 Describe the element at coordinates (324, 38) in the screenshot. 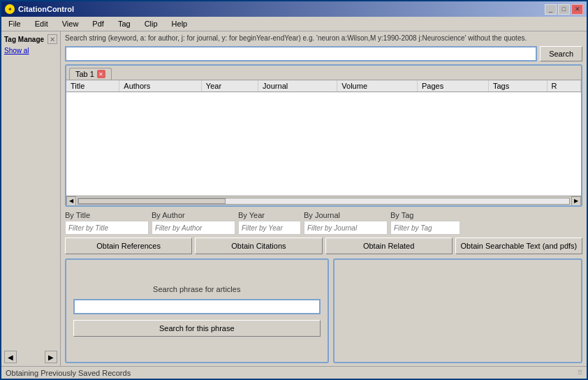

I see `search-hint-text: Search string (keyword, a: for author, j…` at that location.